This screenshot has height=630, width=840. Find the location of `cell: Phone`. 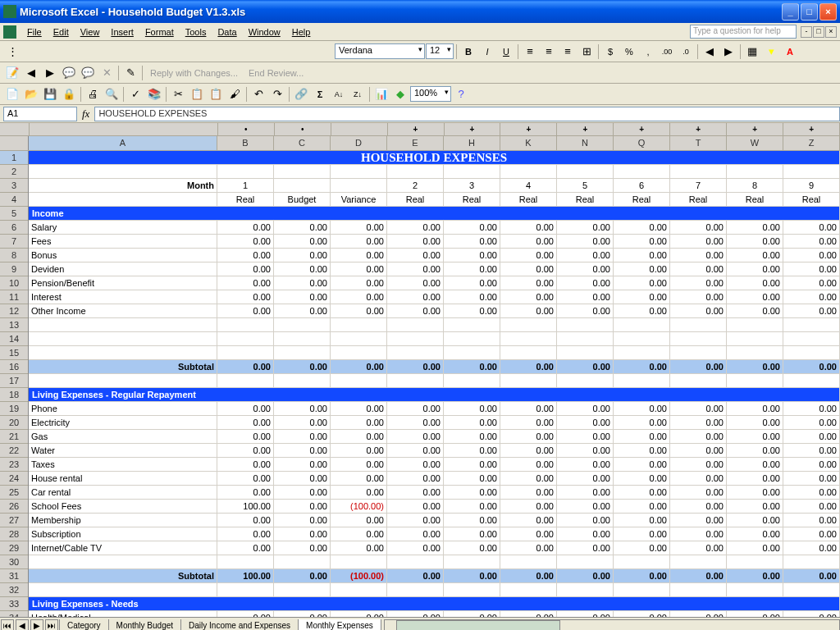

cell: Phone is located at coordinates (123, 409).